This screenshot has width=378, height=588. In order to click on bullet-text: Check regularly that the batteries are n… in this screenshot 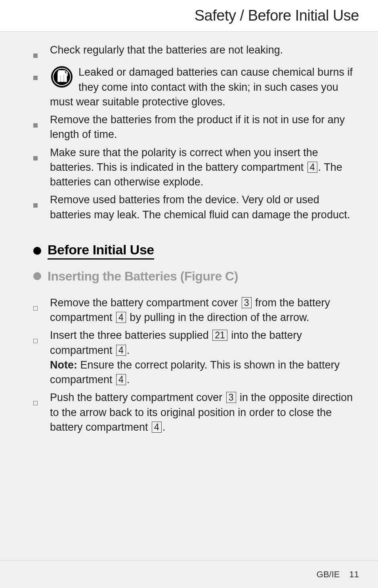, I will do `click(204, 52)`.